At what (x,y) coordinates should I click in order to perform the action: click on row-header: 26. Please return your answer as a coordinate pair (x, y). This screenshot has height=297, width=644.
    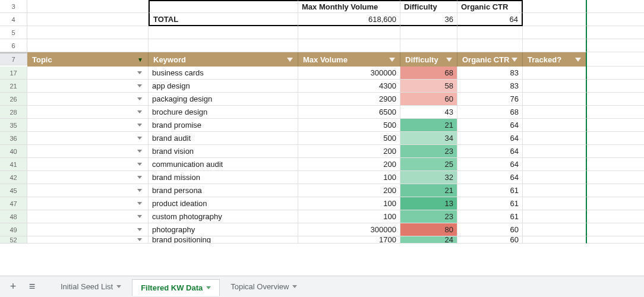
    Looking at the image, I should click on (14, 99).